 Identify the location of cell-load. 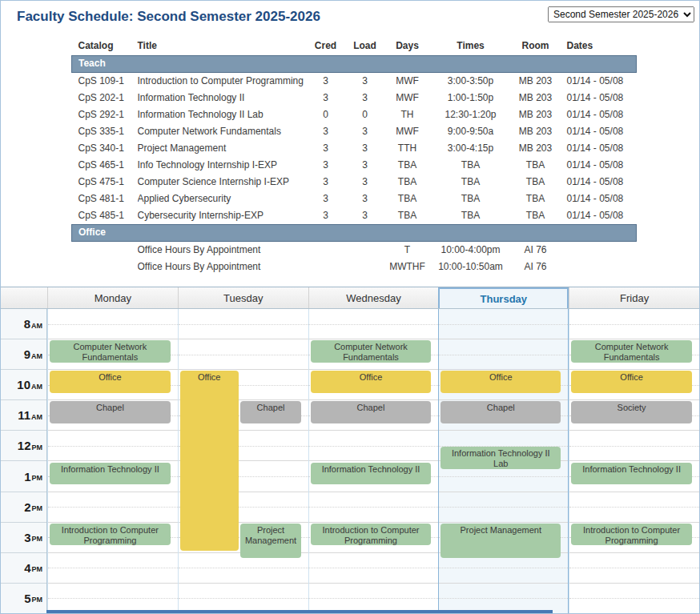
(365, 251).